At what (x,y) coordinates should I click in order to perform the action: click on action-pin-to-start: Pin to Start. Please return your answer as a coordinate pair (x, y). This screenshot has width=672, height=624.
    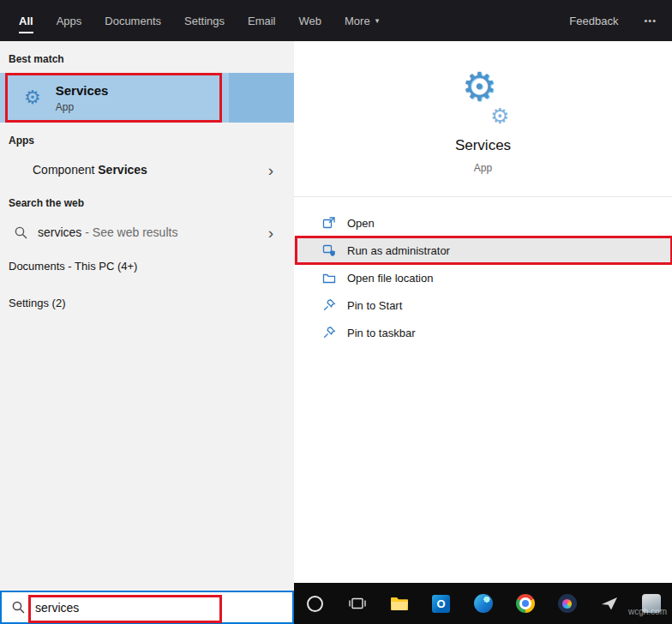
    Looking at the image, I should click on (483, 305).